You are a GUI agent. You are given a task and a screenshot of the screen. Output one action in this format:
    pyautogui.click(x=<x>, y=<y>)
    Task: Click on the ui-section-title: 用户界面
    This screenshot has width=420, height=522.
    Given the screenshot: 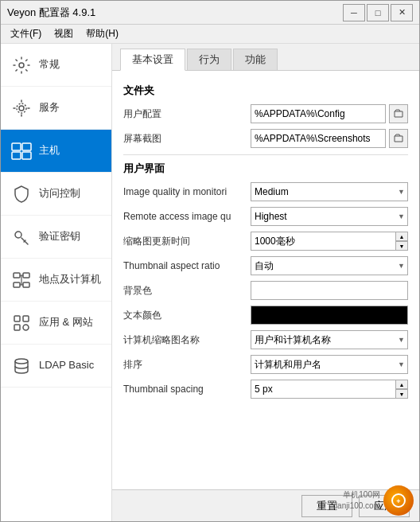 What is the action you would take?
    pyautogui.click(x=266, y=169)
    